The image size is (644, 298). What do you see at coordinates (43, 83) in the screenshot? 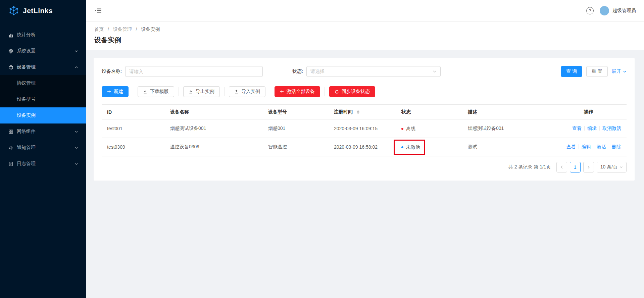
I see `sidebar-item-protocol-management: 协议管理` at bounding box center [43, 83].